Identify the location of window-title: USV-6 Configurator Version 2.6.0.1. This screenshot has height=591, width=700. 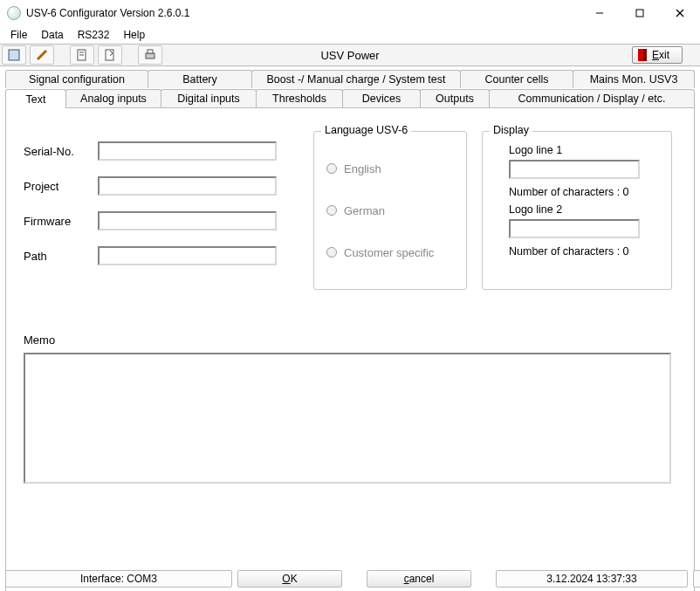
(108, 13).